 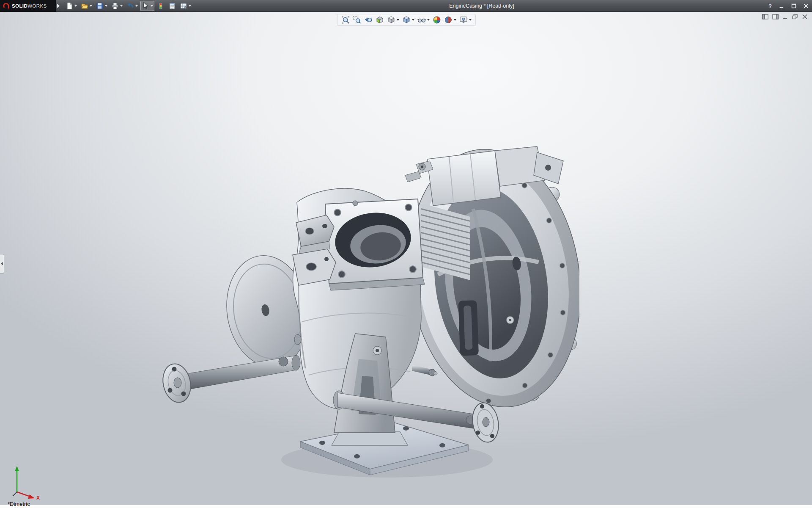 What do you see at coordinates (19, 6) in the screenshot?
I see `brand-bold: SOLID` at bounding box center [19, 6].